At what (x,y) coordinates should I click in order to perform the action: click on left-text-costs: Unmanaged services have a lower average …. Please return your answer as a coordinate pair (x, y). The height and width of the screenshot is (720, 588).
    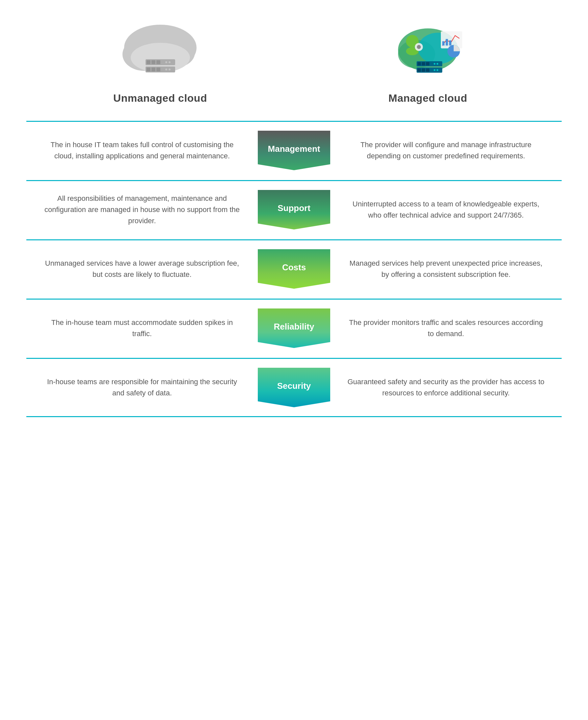
    Looking at the image, I should click on (142, 269).